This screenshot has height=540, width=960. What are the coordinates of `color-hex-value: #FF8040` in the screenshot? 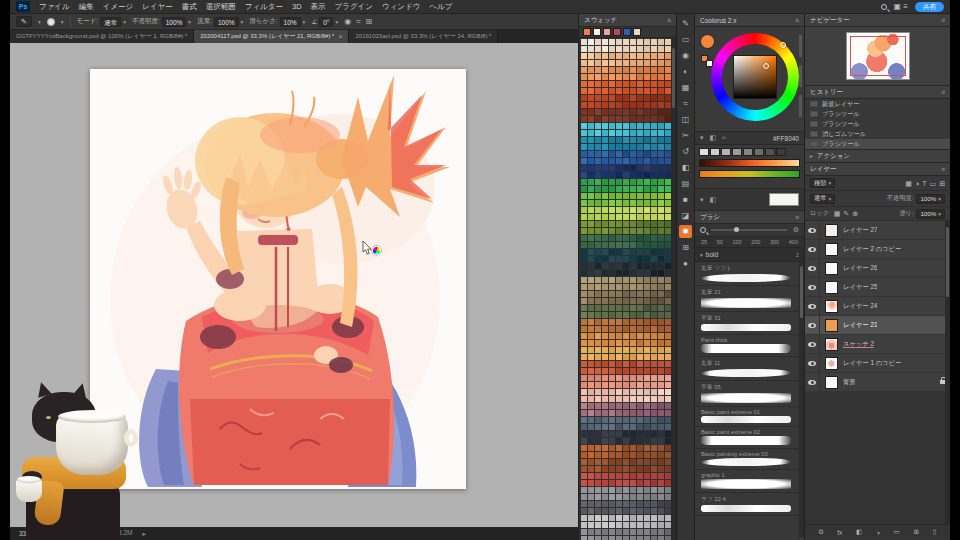 It's located at (786, 138).